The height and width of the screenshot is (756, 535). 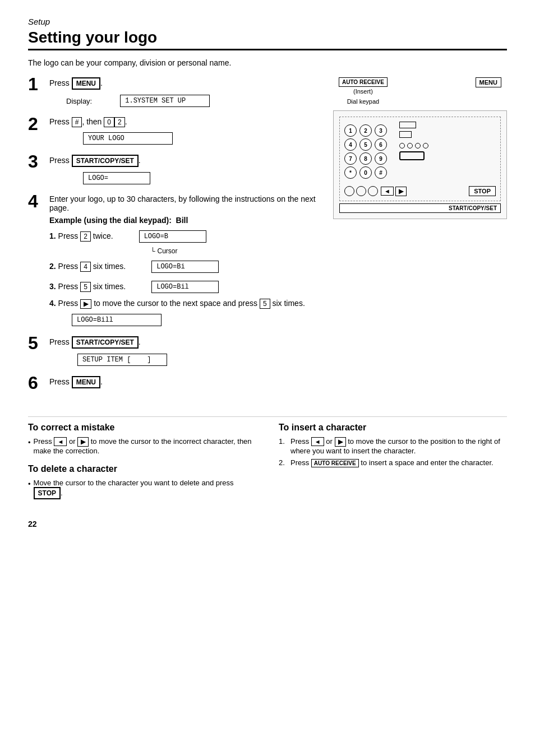 I want to click on display-value-5: SETUP ITEM [ ], so click(x=122, y=360).